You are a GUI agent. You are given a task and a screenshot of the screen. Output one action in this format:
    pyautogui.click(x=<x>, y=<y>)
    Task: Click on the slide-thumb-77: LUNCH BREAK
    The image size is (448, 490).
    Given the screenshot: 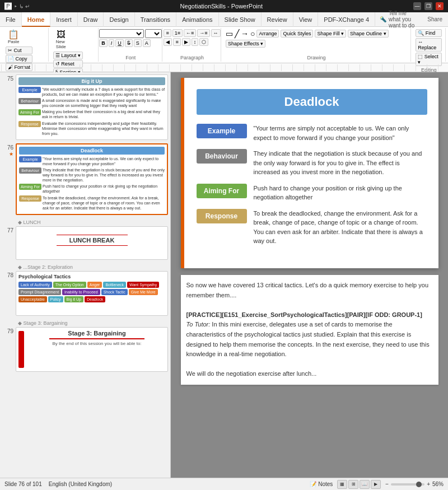 What is the action you would take?
    pyautogui.click(x=92, y=243)
    